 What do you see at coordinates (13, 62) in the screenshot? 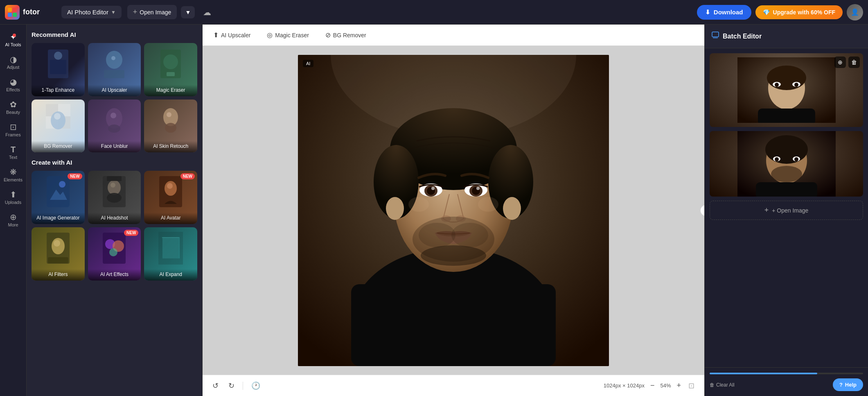
I see `sidebar-item-adjust: ◑ Adjust` at bounding box center [13, 62].